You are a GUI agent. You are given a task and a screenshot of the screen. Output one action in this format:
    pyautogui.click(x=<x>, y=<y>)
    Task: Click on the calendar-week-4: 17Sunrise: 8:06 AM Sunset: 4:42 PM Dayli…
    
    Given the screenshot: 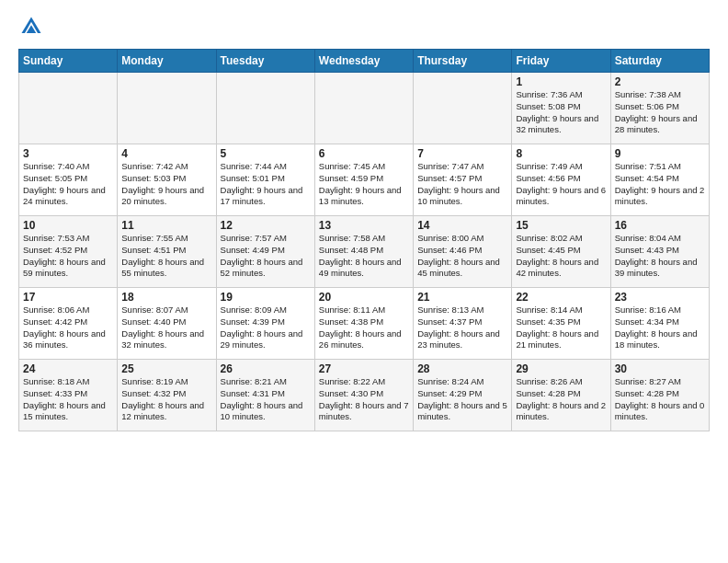 What is the action you would take?
    pyautogui.click(x=364, y=324)
    